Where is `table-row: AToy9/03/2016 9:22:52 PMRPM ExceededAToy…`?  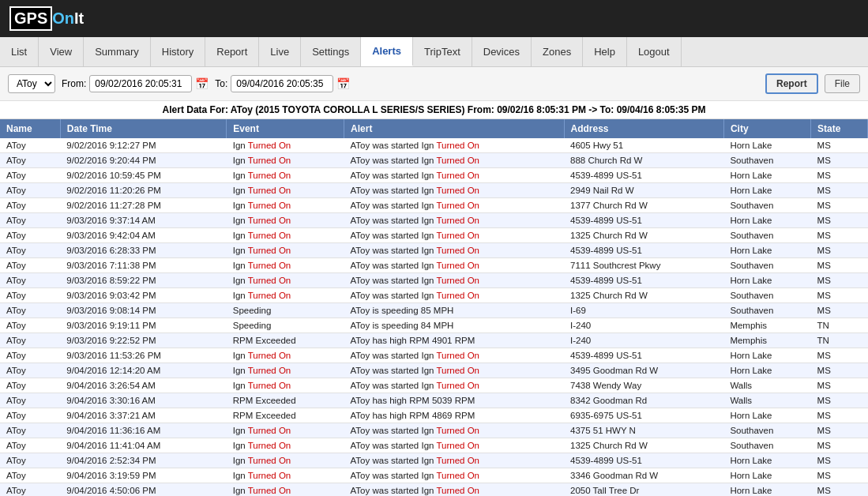
table-row: AToy9/03/2016 9:22:52 PMRPM ExceededAToy… is located at coordinates (434, 341).